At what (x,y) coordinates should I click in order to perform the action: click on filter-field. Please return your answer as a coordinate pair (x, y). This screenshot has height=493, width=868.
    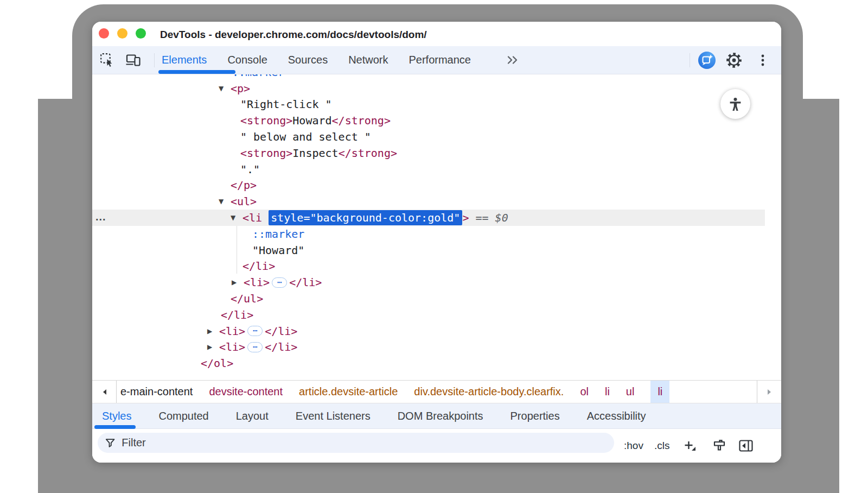
    Looking at the image, I should click on (356, 443).